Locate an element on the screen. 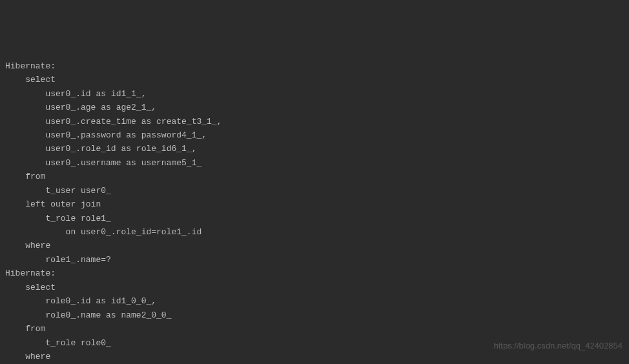 This screenshot has height=364, width=629. code-line: user0_.role_id as role_id6_1_, is located at coordinates (314, 148).